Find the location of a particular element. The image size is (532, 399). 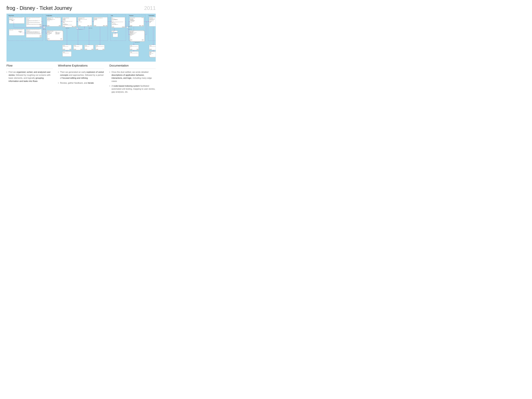

bullet: First we organized, sorted, and analyzed… is located at coordinates (30, 77).